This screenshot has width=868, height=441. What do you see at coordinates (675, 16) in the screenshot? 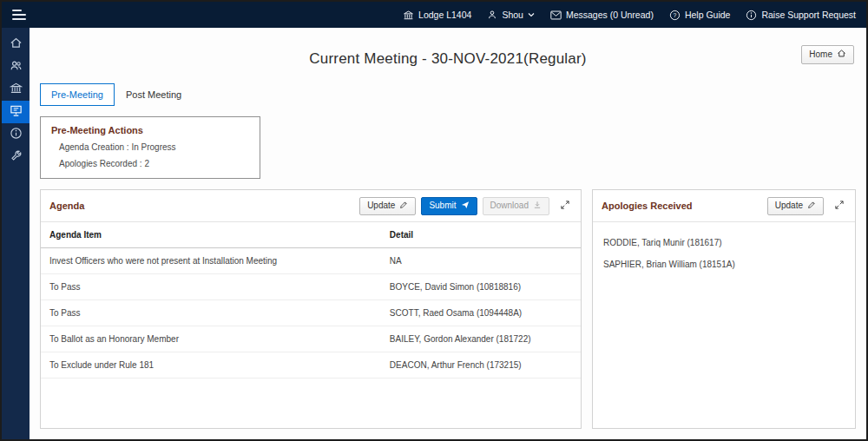
I see `question-circle-icon: ?` at bounding box center [675, 16].